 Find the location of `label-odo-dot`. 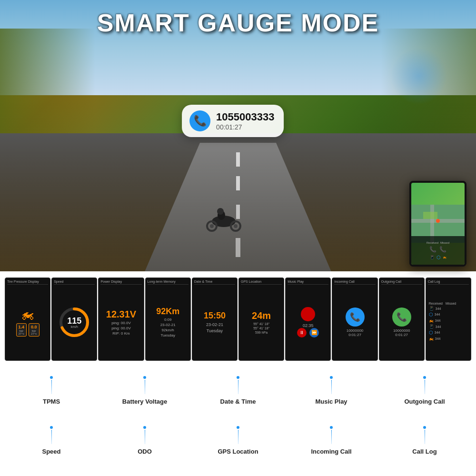

label-odo-dot is located at coordinates (145, 427).